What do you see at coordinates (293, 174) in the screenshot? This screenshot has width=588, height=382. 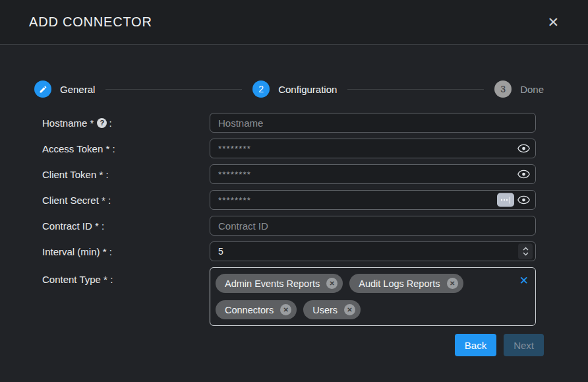 I see `client-token-row: Client Token * :` at bounding box center [293, 174].